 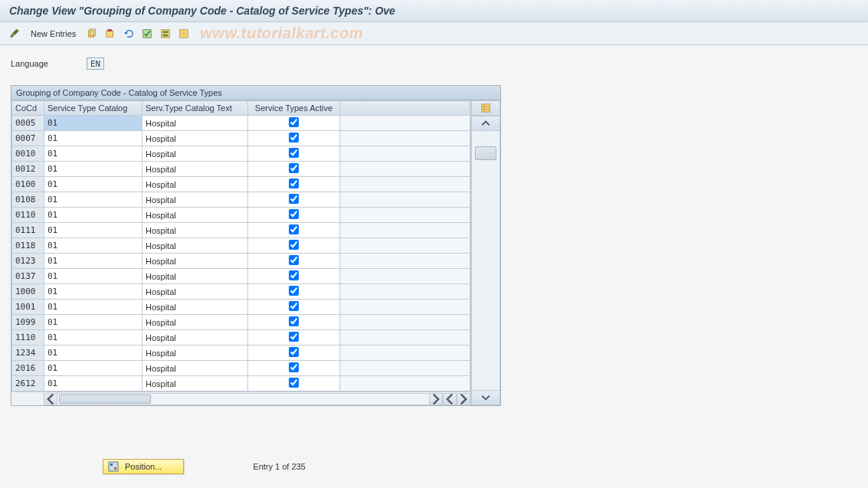 I want to click on cell-cocd: 1099, so click(x=28, y=323).